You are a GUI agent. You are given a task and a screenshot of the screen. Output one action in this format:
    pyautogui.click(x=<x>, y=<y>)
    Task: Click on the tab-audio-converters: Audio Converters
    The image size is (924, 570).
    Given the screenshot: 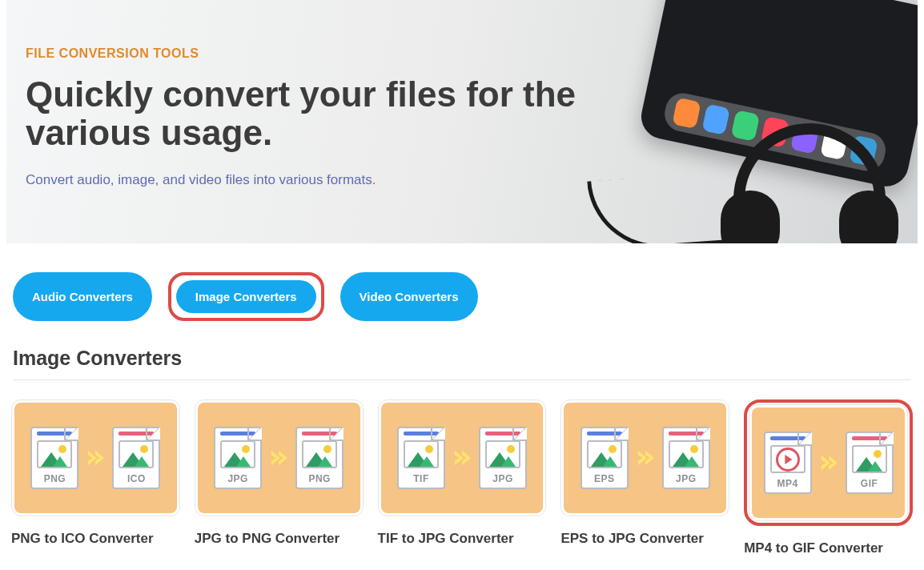 What is the action you would take?
    pyautogui.click(x=82, y=296)
    